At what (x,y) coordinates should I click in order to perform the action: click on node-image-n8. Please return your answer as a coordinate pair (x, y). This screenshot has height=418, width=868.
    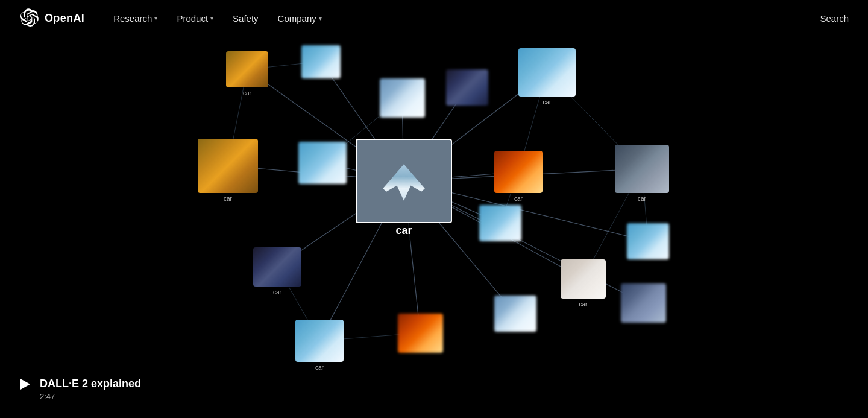
    Looking at the image, I should click on (518, 172).